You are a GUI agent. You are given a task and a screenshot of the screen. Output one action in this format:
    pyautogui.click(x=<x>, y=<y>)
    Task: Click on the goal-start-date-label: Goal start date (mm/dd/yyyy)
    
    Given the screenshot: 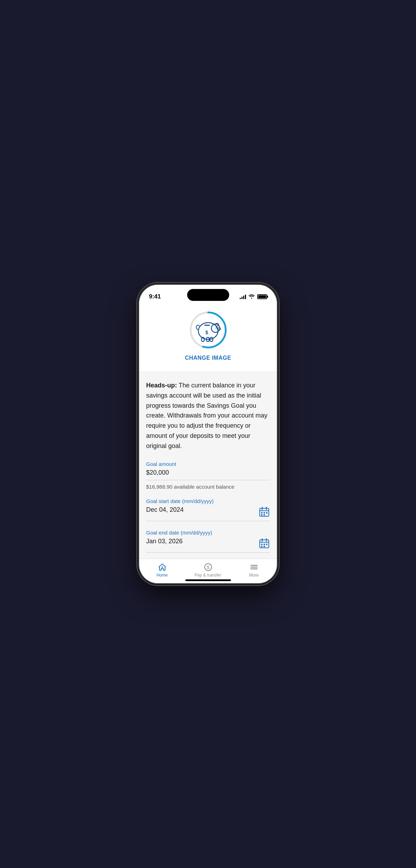 What is the action you would take?
    pyautogui.click(x=208, y=501)
    